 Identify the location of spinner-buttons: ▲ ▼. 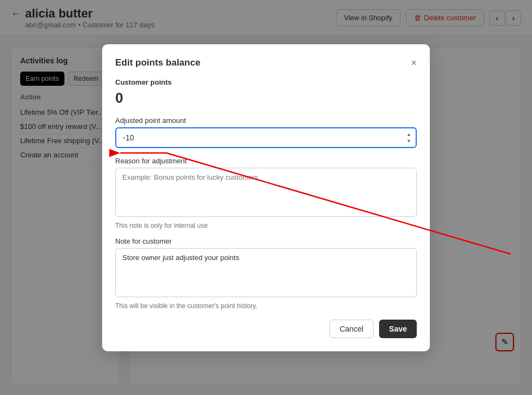
(409, 138).